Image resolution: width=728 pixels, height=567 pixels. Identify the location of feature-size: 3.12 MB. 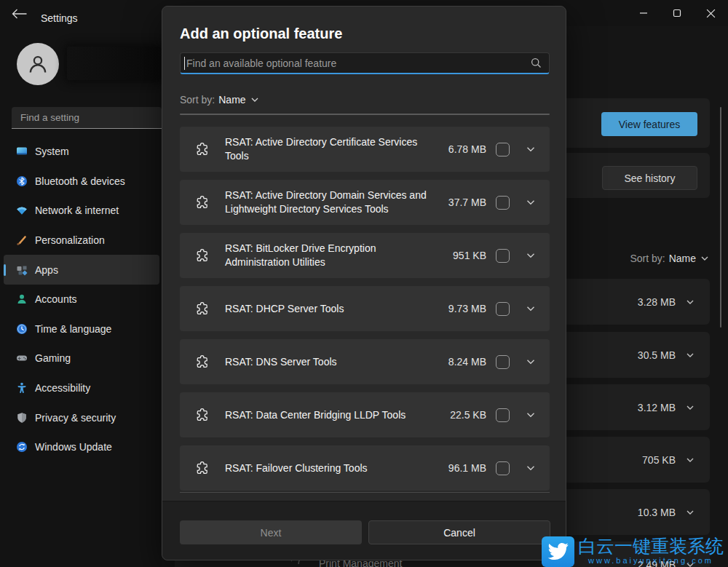
(657, 408).